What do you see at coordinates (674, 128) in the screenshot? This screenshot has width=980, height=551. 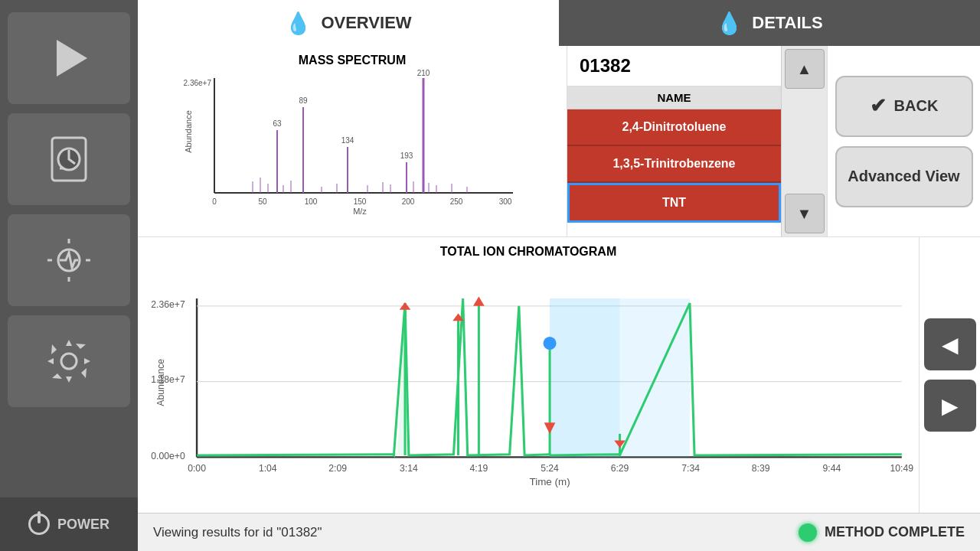 I see `result-item-0: 2,4-Dinitrotoluene` at bounding box center [674, 128].